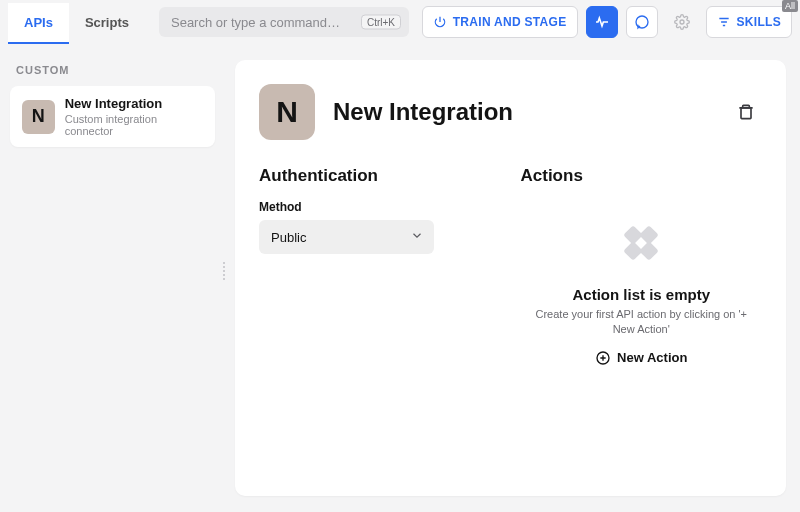 This screenshot has width=800, height=512. What do you see at coordinates (76, 22) in the screenshot?
I see `top-tabs: APIs Scripts` at bounding box center [76, 22].